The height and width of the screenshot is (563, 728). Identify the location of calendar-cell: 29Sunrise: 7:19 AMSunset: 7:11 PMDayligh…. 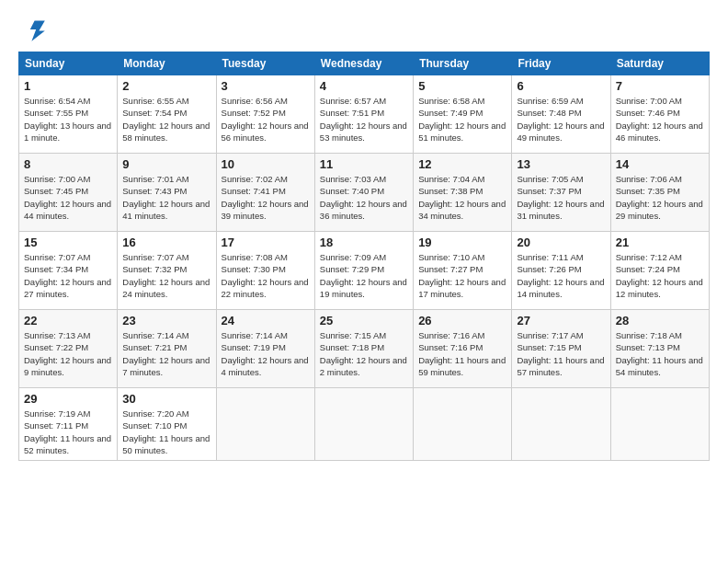
(68, 425).